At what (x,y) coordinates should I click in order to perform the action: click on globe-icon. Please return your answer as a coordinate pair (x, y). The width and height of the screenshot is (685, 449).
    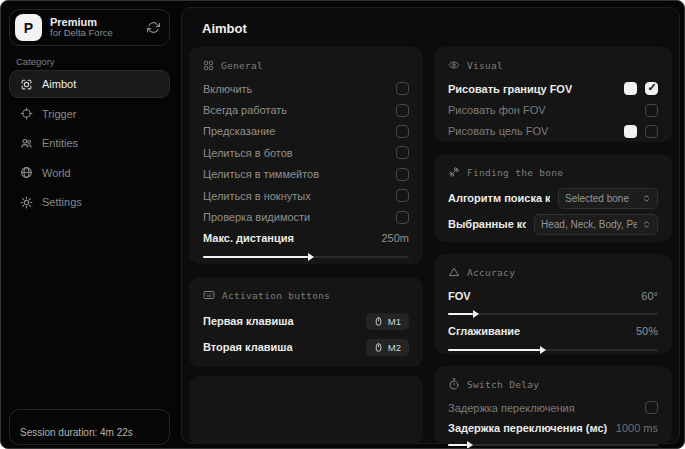
    Looking at the image, I should click on (26, 172).